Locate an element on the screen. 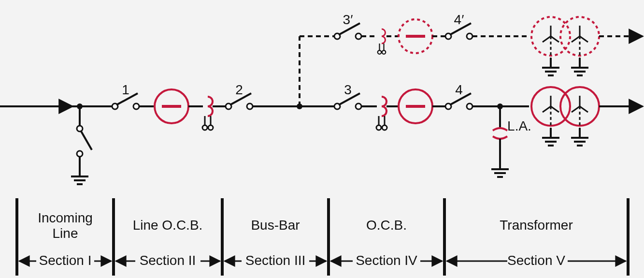  section-5-title: Transformer is located at coordinates (536, 225).